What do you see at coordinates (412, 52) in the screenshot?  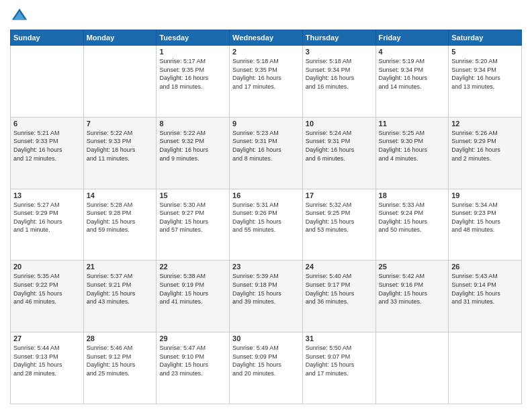 I see `day-number: 4` at bounding box center [412, 52].